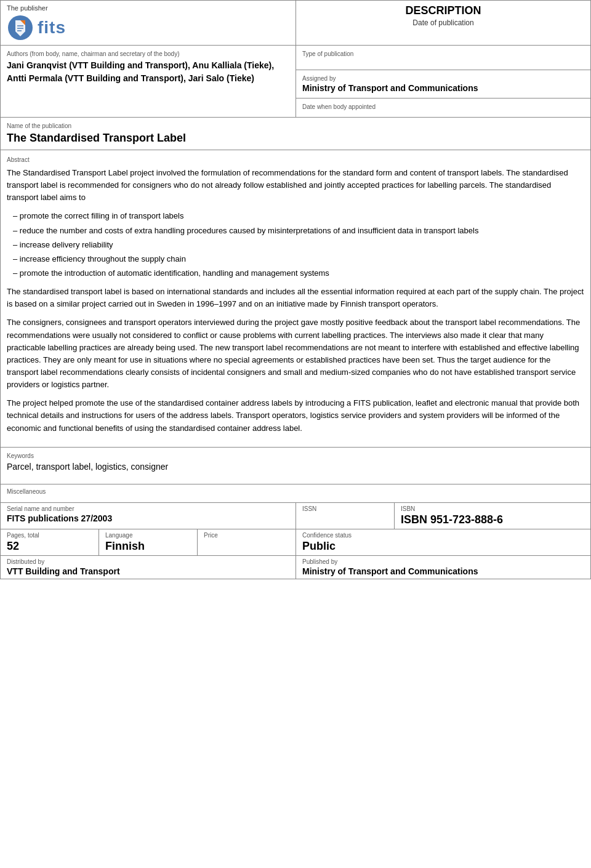  What do you see at coordinates (443, 561) in the screenshot?
I see `published-label: Published by` at bounding box center [443, 561].